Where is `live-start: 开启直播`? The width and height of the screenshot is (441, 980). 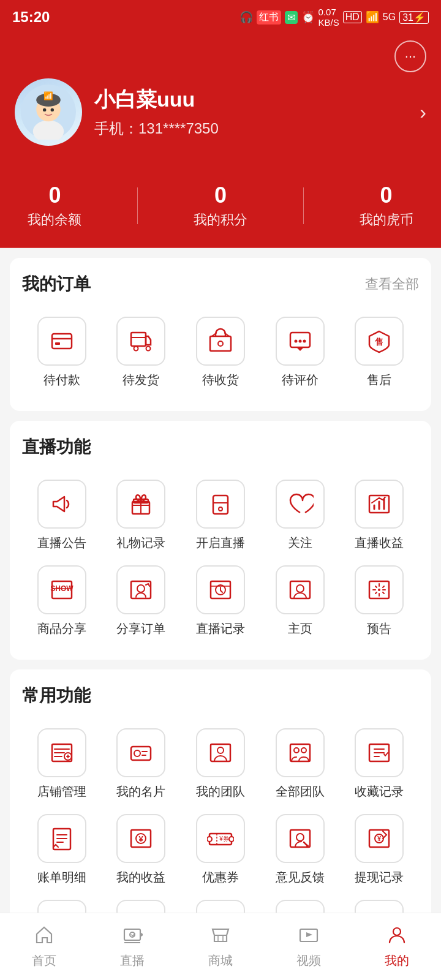 live-start: 开启直播 is located at coordinates (221, 516).